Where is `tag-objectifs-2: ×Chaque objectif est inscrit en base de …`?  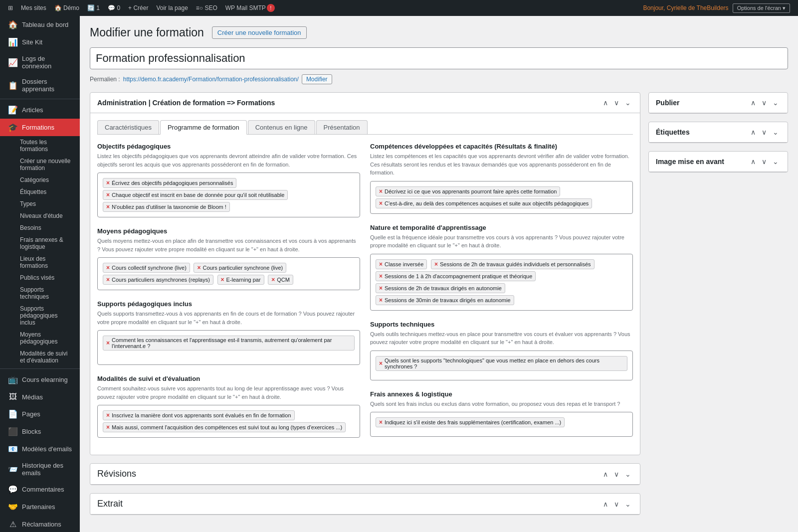 tag-objectifs-2: ×Chaque objectif est inscrit en base de … is located at coordinates (196, 195).